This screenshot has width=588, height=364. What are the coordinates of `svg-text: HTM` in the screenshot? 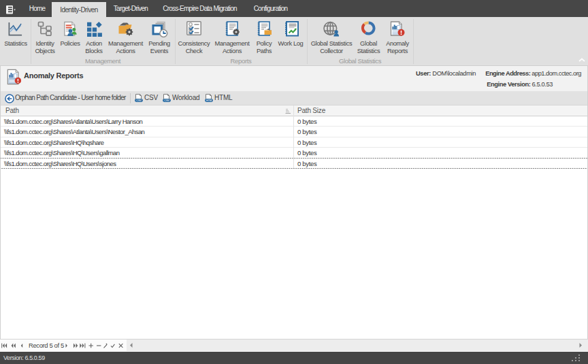 It's located at (209, 101).